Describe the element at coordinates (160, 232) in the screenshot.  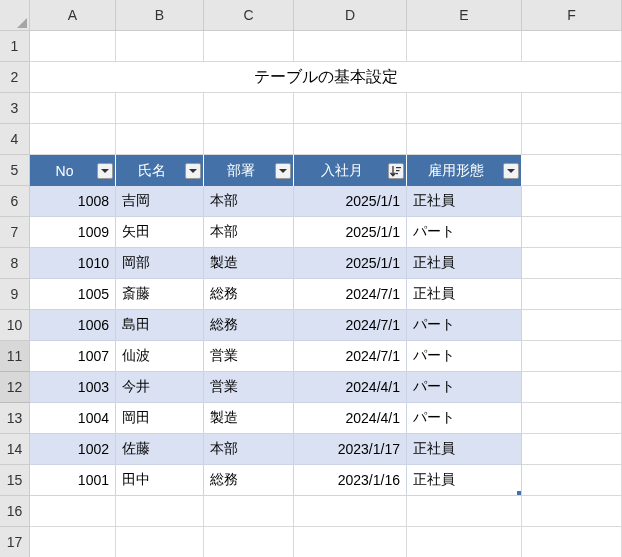
I see `table-cell: 矢田` at that location.